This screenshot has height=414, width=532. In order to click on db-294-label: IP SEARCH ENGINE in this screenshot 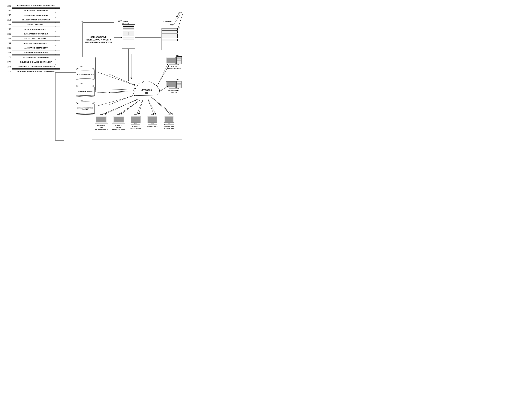, I will do `click(85, 92)`.